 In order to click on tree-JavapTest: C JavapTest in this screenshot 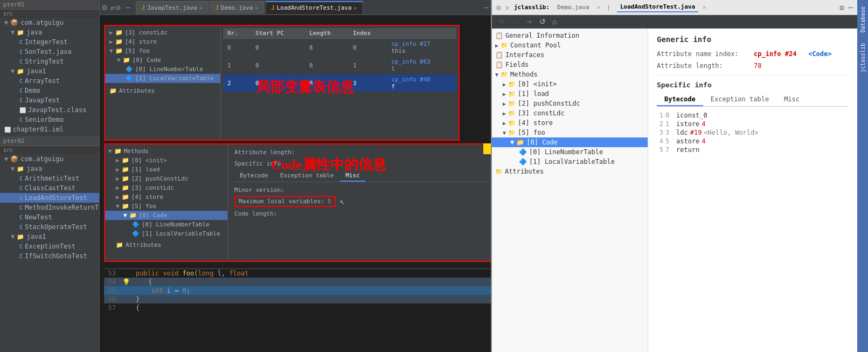, I will do `click(50, 100)`.